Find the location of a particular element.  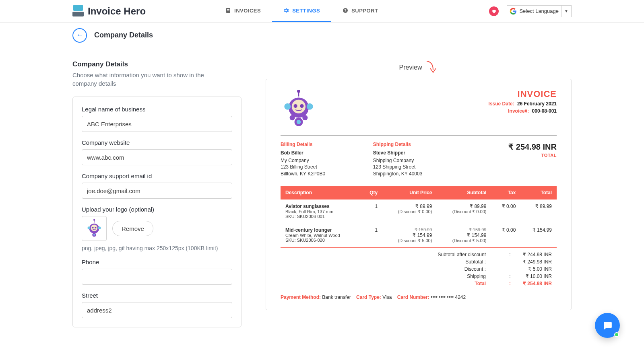

total-amount: ₹ 254.98 INR is located at coordinates (511, 147).